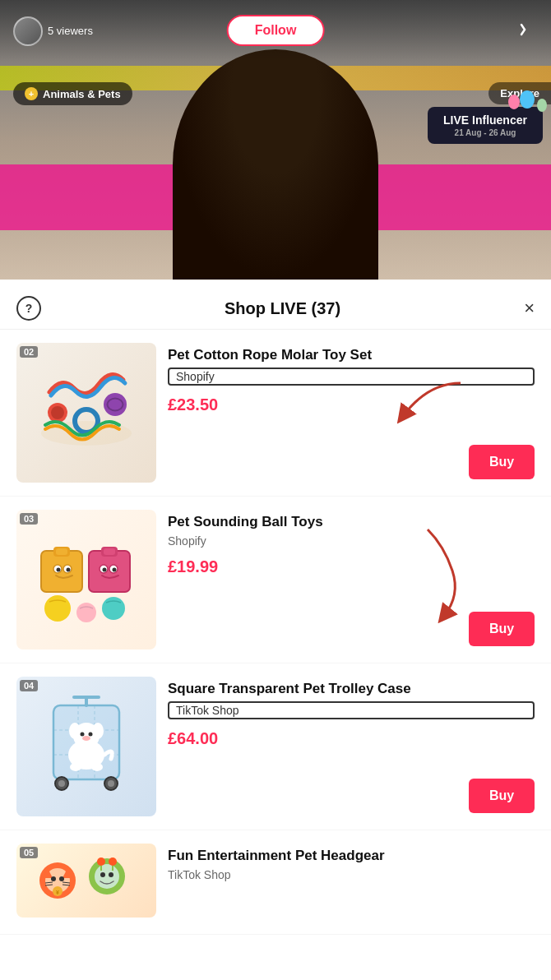 Image resolution: width=551 pixels, height=980 pixels. What do you see at coordinates (86, 747) in the screenshot?
I see `product-image-container: 04` at bounding box center [86, 747].